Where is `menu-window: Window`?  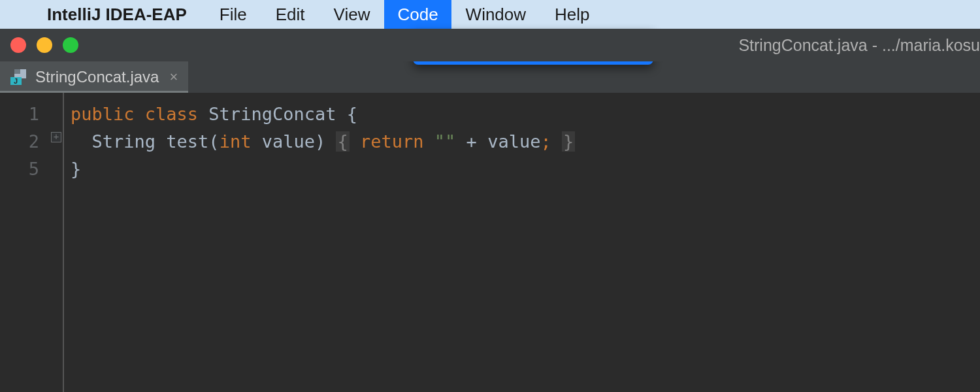 menu-window: Window is located at coordinates (496, 14).